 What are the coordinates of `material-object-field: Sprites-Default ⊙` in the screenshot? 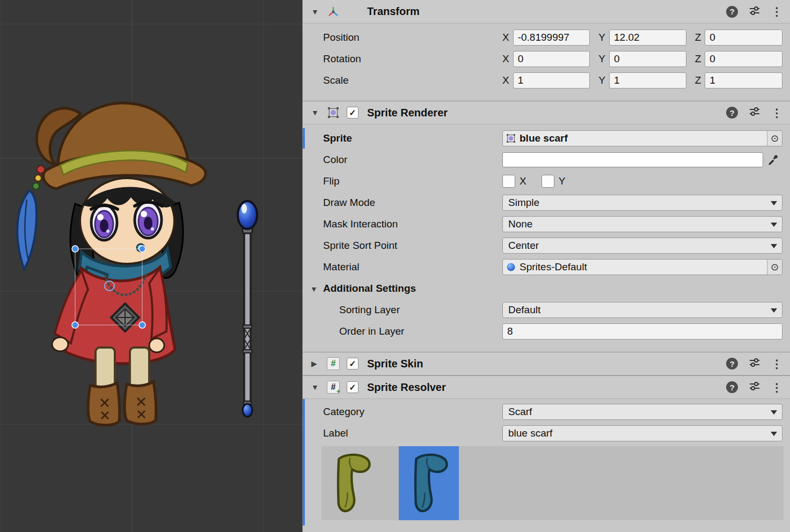 It's located at (642, 267).